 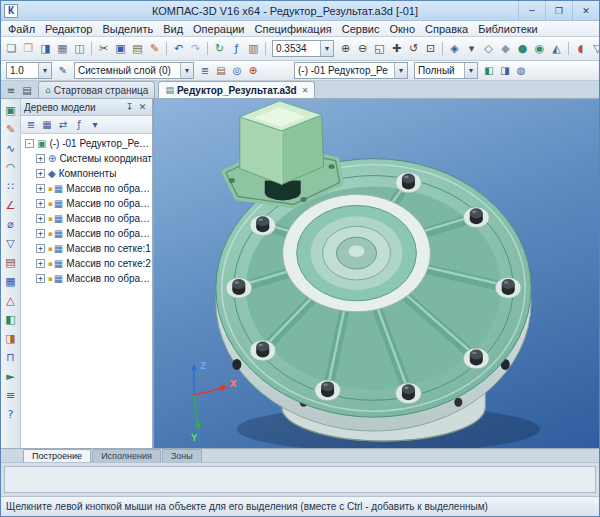 What do you see at coordinates (134, 70) in the screenshot?
I see `layer-combo: Системный слой (0) ▾` at bounding box center [134, 70].